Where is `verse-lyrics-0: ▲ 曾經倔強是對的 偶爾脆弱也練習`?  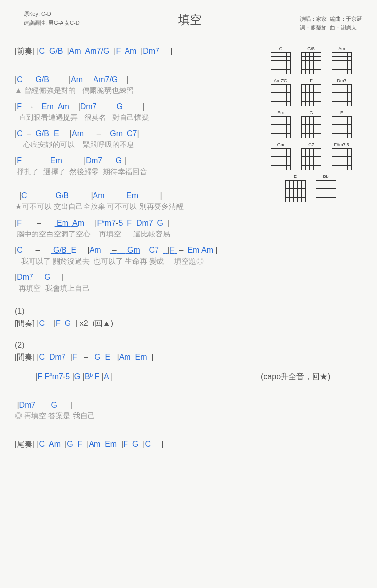
verse-lyrics-0: ▲ 曾經倔強是對的 偶爾脆弱也練習 is located at coordinates (133, 90).